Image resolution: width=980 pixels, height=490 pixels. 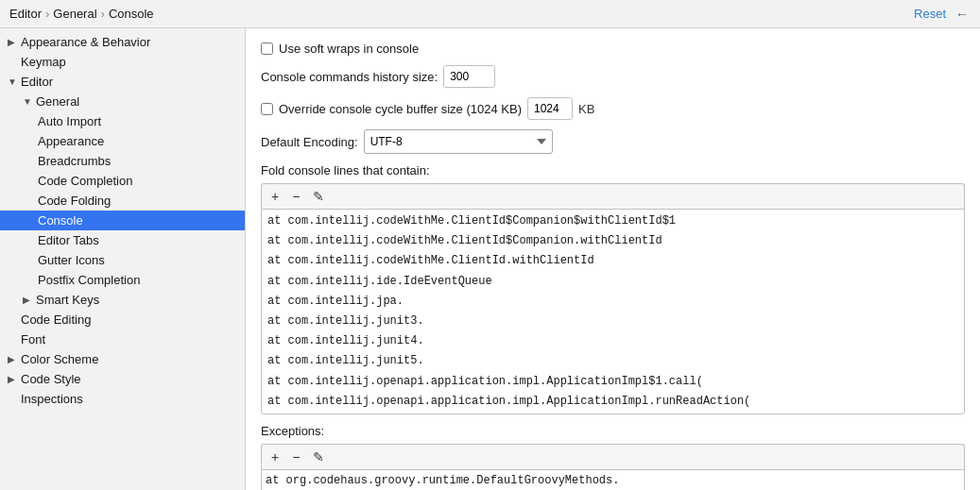 What do you see at coordinates (318, 457) in the screenshot?
I see `exc-edit-button: ✎` at bounding box center [318, 457].